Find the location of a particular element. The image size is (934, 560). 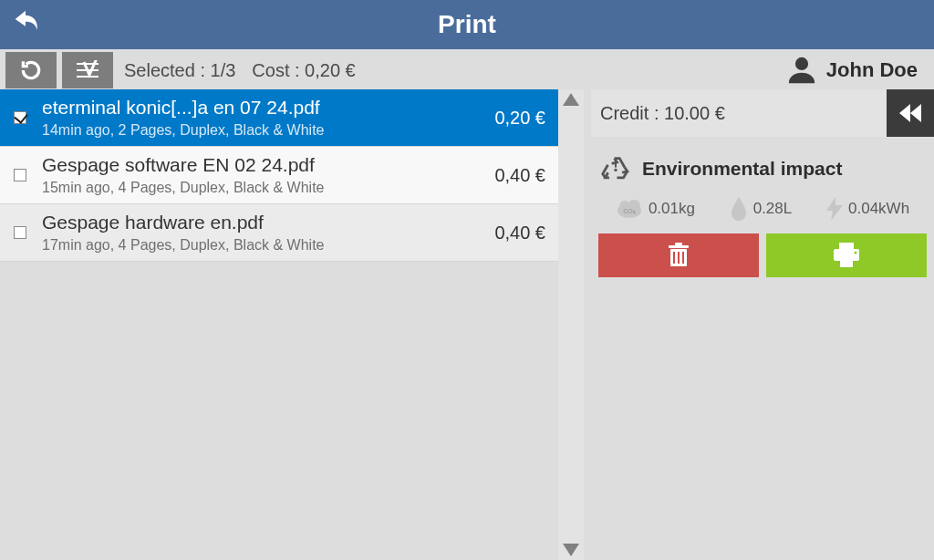

impact-co2-value: 0.01kg is located at coordinates (671, 209).